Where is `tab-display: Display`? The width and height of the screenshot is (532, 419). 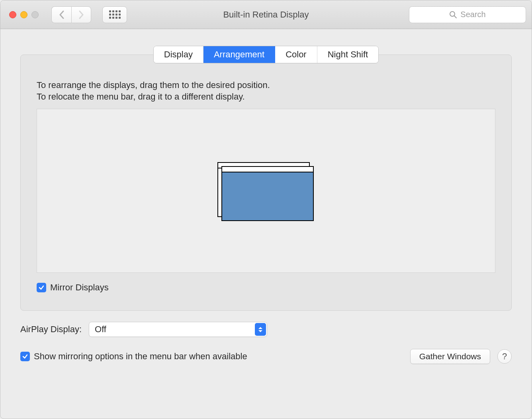 tab-display: Display is located at coordinates (178, 55).